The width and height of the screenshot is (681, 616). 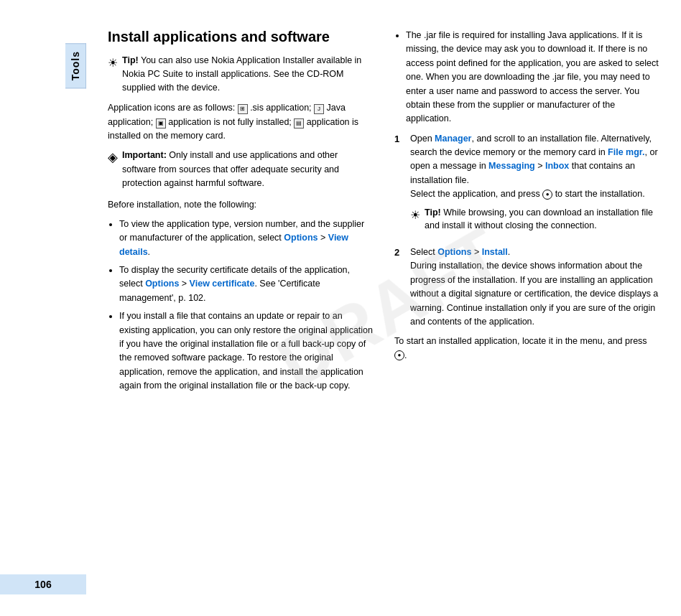 What do you see at coordinates (240, 74) in the screenshot?
I see `tip-box-top: ☀ Tip! You can also use Nokia Applicatio…` at bounding box center [240, 74].